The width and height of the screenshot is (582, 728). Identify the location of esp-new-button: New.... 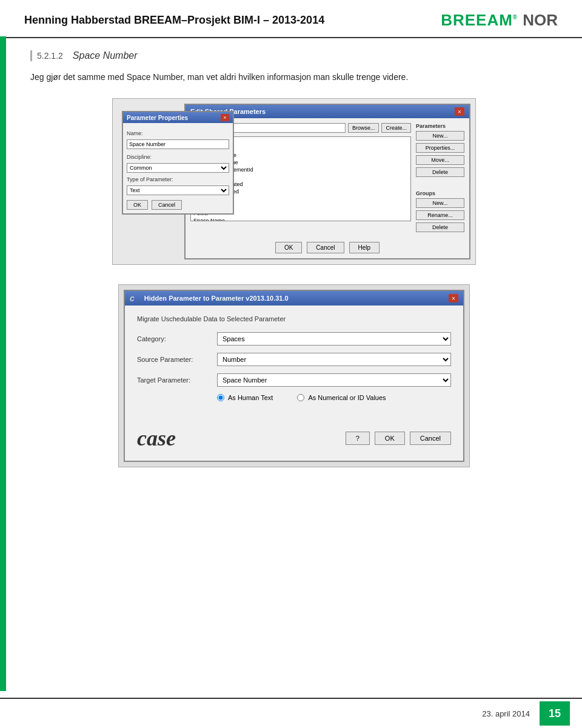
(440, 136).